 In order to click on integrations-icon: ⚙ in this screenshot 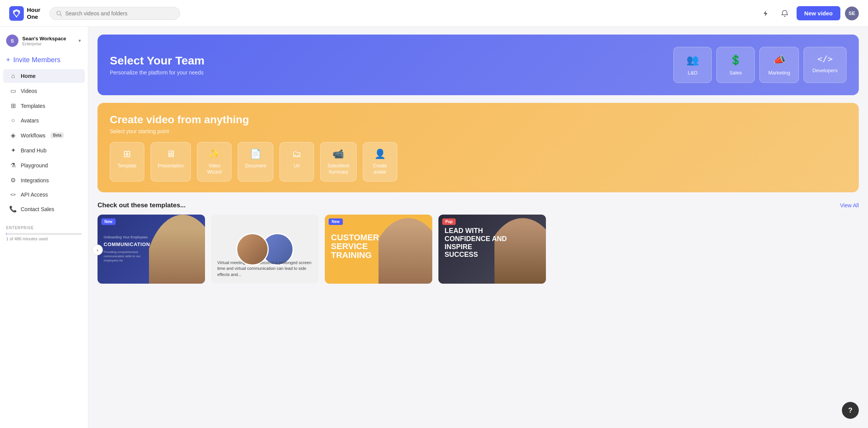, I will do `click(13, 180)`.